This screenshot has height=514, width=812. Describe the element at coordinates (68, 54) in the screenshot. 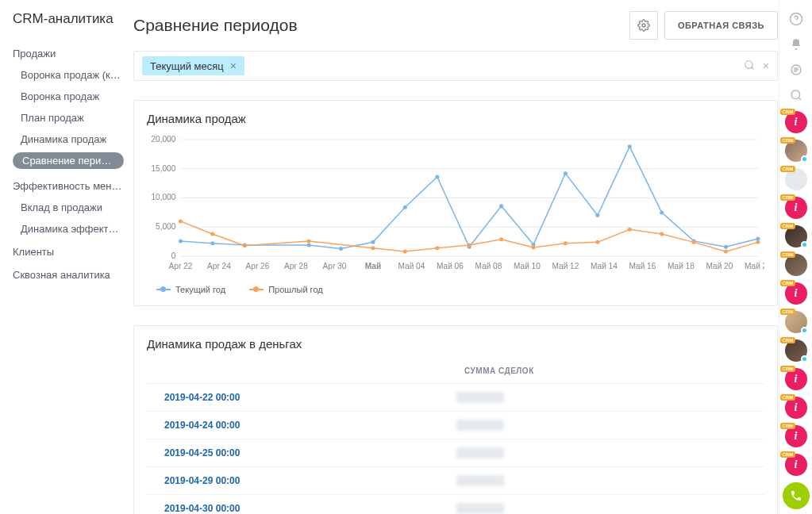

I see `sidebar-group: Продажи` at that location.